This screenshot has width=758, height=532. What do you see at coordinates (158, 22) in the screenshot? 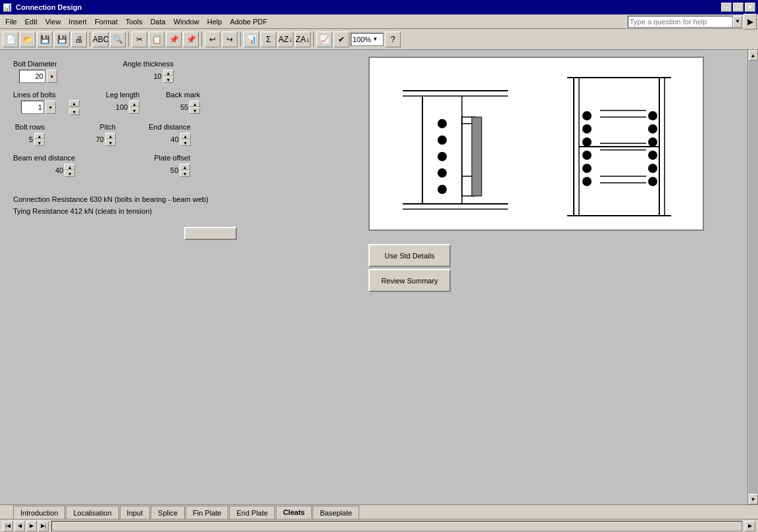
I see `menu-data: Data` at bounding box center [158, 22].